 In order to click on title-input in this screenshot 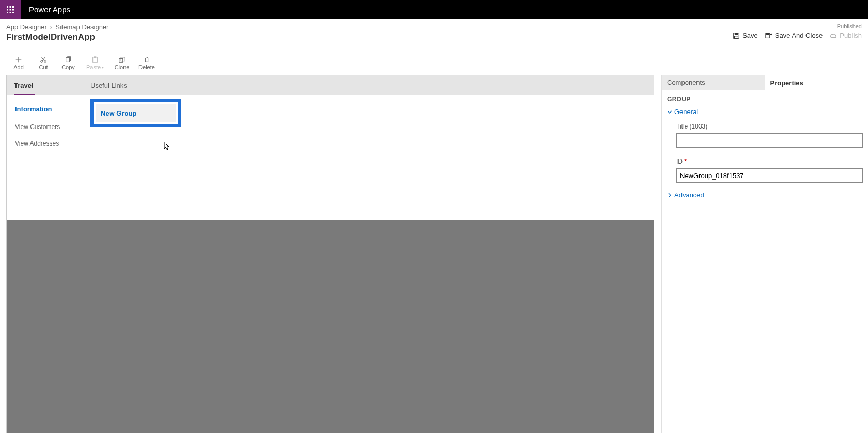, I will do `click(770, 140)`.